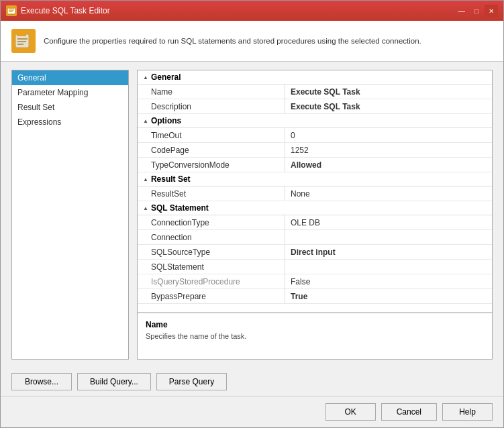 The image size is (504, 428). What do you see at coordinates (192, 382) in the screenshot?
I see `parse-query-button: Parse Query` at bounding box center [192, 382].